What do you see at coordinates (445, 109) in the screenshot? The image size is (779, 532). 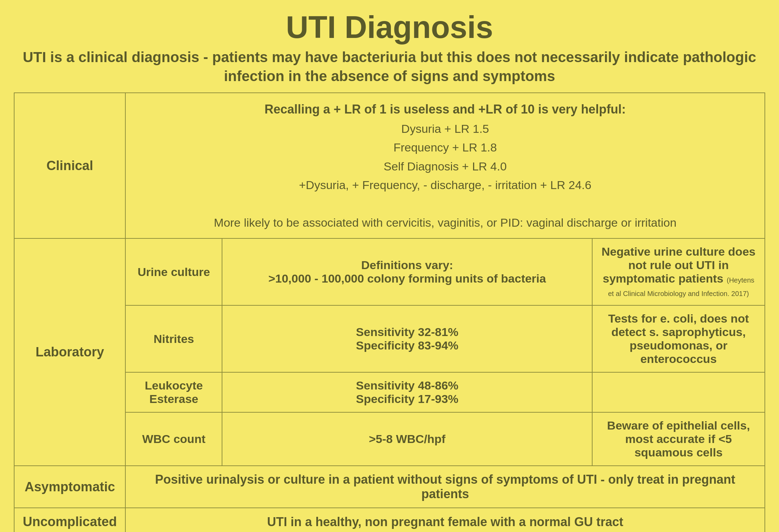 I see `clinical-bold-line: Recalling a + LR of 1 is useless and +LR…` at bounding box center [445, 109].